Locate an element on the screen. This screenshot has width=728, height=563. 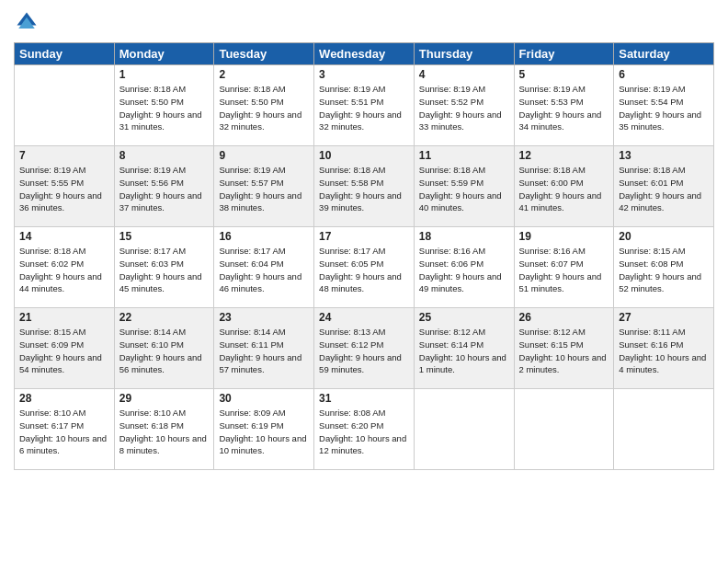
sunset-text: Sunset: 5:58 PM is located at coordinates (364, 183).